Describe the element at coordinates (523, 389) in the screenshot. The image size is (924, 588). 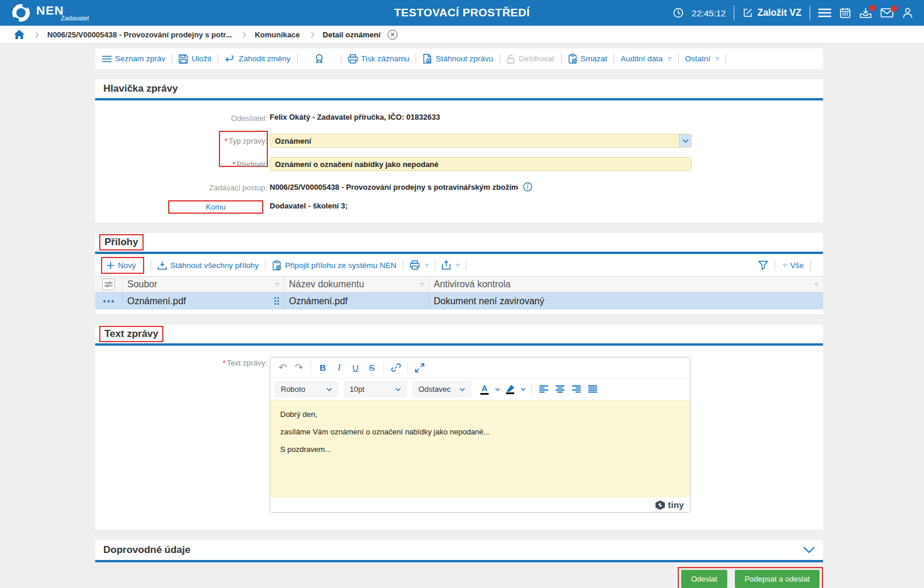
I see `highlight-color-caret` at that location.